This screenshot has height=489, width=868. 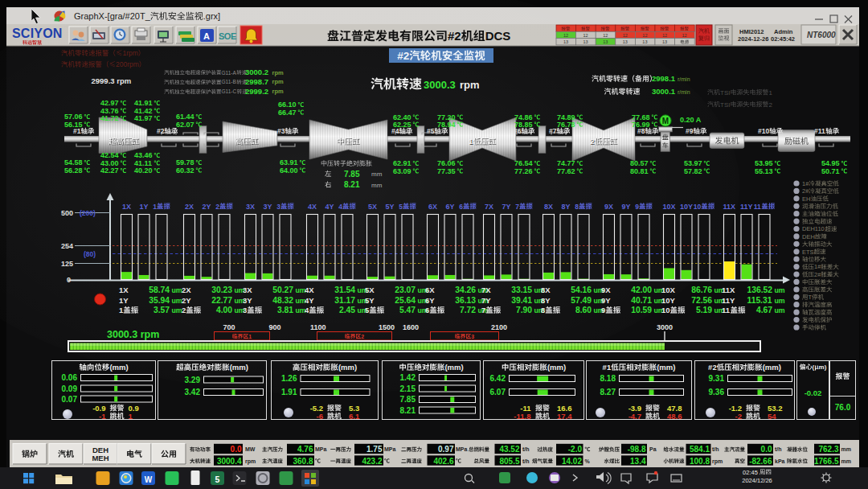 What do you see at coordinates (510, 462) in the screenshot?
I see `svg-text: 805.5` at bounding box center [510, 462].